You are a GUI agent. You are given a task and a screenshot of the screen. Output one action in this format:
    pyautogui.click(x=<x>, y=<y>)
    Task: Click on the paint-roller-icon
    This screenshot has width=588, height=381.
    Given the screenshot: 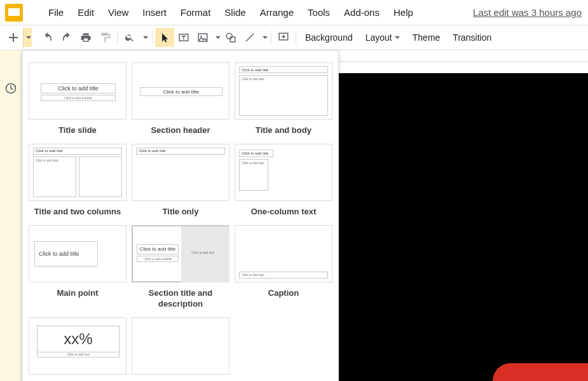 What is the action you would take?
    pyautogui.click(x=105, y=38)
    